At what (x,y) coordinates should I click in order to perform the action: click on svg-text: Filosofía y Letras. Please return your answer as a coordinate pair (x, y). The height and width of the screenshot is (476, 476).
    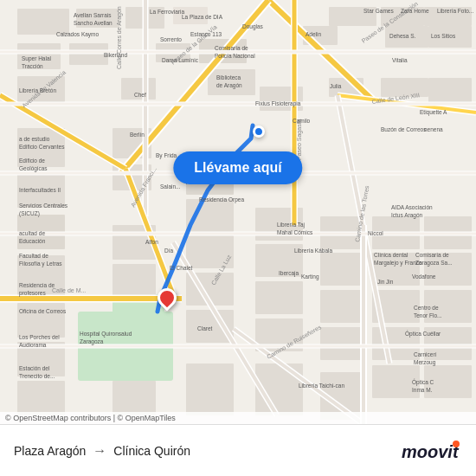
    Looking at the image, I should click on (41, 264).